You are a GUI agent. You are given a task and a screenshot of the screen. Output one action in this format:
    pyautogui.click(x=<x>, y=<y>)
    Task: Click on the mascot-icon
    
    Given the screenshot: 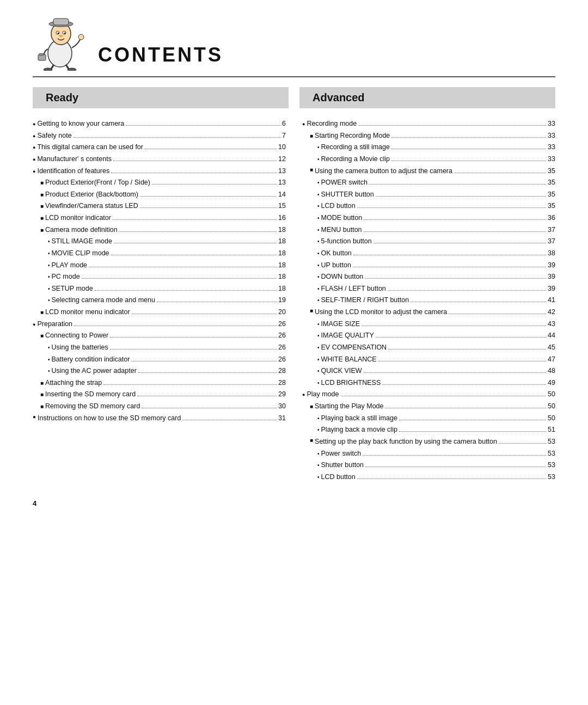 What is the action you would take?
    pyautogui.click(x=60, y=44)
    